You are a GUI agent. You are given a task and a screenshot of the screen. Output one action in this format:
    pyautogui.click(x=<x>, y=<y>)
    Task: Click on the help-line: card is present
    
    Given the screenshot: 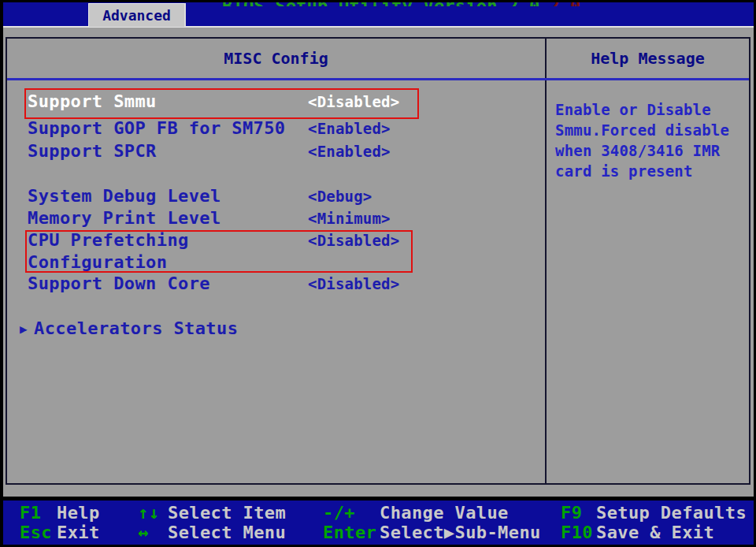 What is the action you would take?
    pyautogui.click(x=652, y=171)
    